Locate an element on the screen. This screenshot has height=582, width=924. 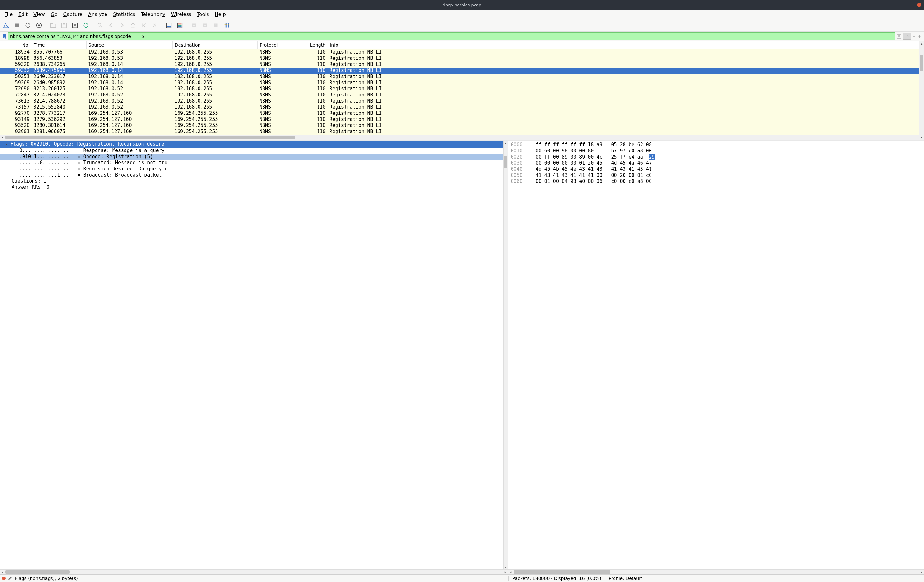
hex-row: 0000 ff ff ff ff ff ff 18 a9 05 28 be 62… is located at coordinates (716, 145).